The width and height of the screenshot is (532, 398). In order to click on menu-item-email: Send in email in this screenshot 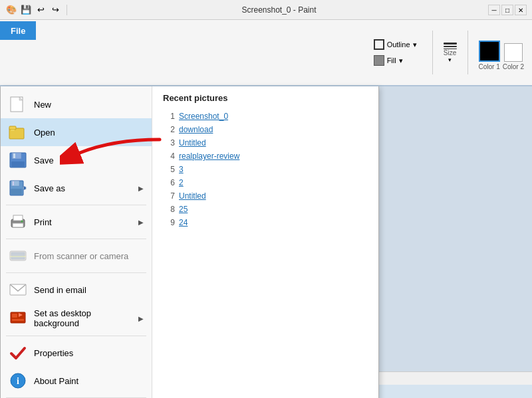, I will do `click(76, 290)`.